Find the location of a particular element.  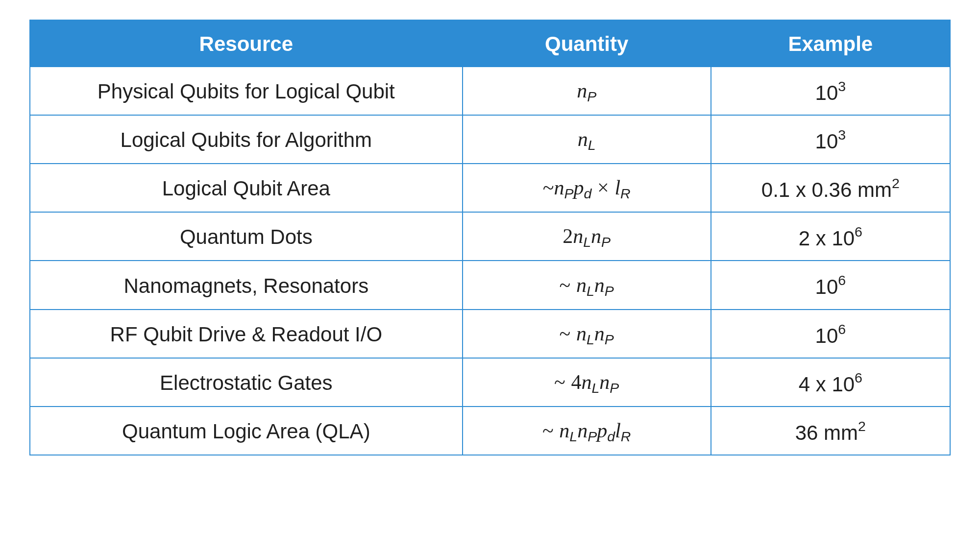

cell-quantity: nL is located at coordinates (587, 139).